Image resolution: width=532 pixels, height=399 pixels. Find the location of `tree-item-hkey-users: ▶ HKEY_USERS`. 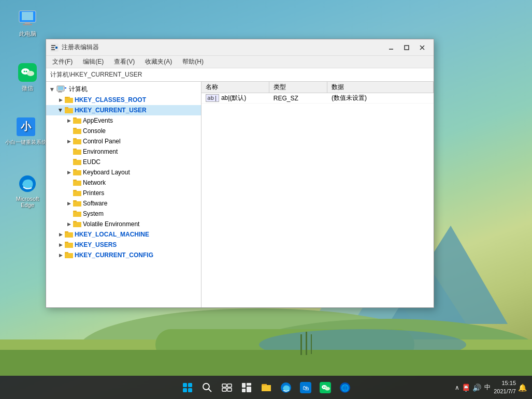

tree-item-hkey-users: ▶ HKEY_USERS is located at coordinates (123, 245).